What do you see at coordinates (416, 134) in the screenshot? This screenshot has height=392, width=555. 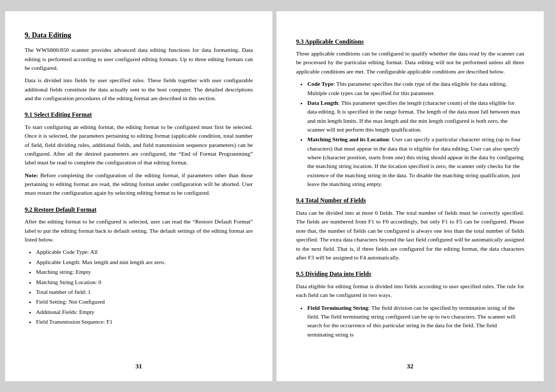 I see `section-93-bullets: Code Type: This parameter specifies the …` at bounding box center [416, 134].